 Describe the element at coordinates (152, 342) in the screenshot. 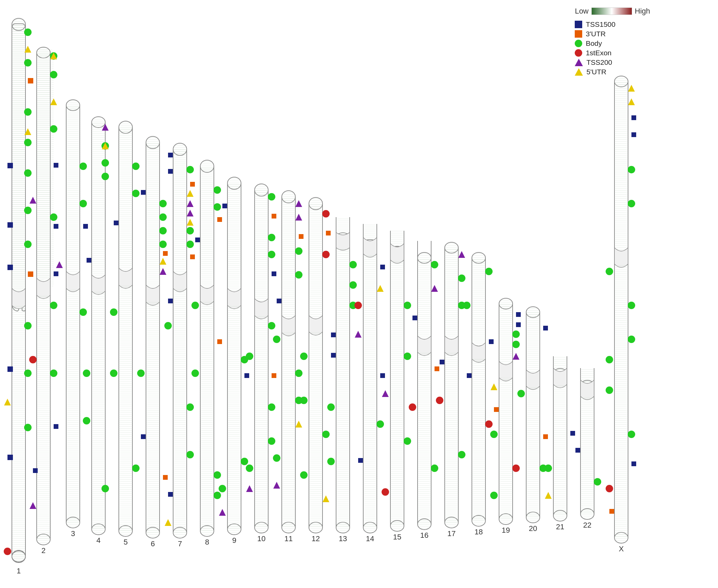

I see `chrom-6: 6` at that location.